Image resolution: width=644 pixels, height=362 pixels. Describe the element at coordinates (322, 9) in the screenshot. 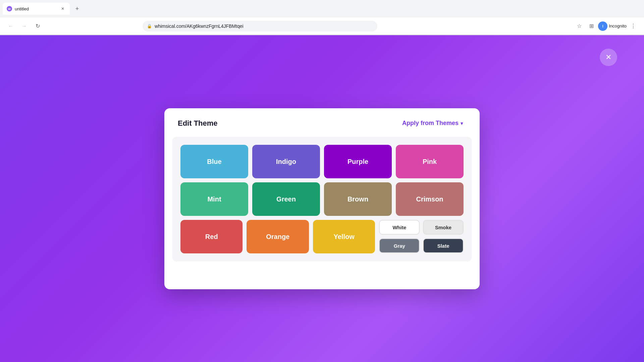

I see `tab-strip: w untitled ✕ +` at that location.